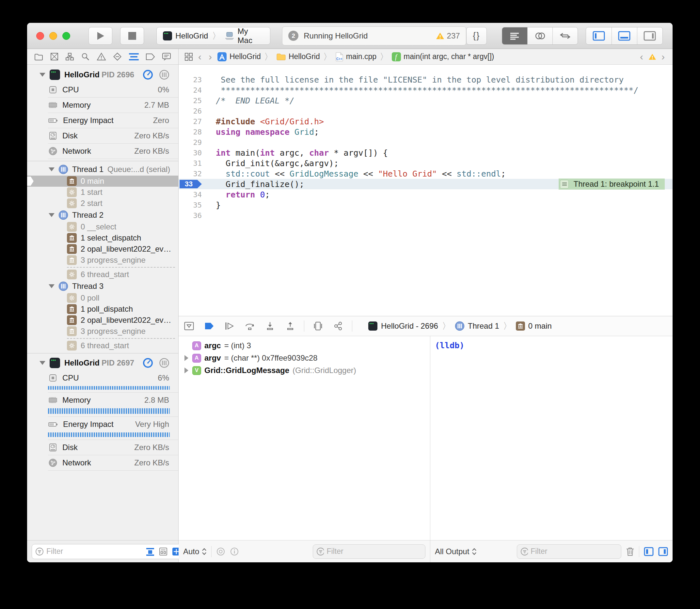 This screenshot has height=609, width=700. What do you see at coordinates (190, 174) in the screenshot?
I see `line-number: 32` at bounding box center [190, 174].